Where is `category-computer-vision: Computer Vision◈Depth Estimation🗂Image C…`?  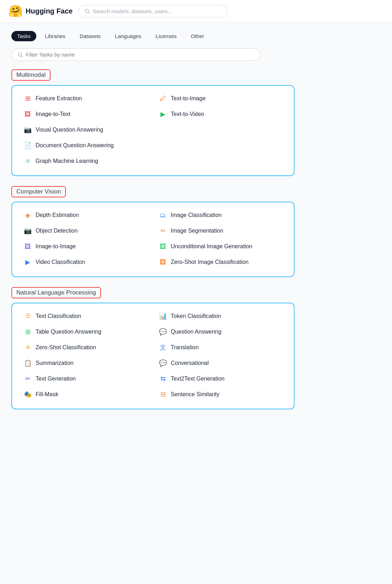 category-computer-vision: Computer Vision◈Depth Estimation🗂Image C… is located at coordinates (153, 232).